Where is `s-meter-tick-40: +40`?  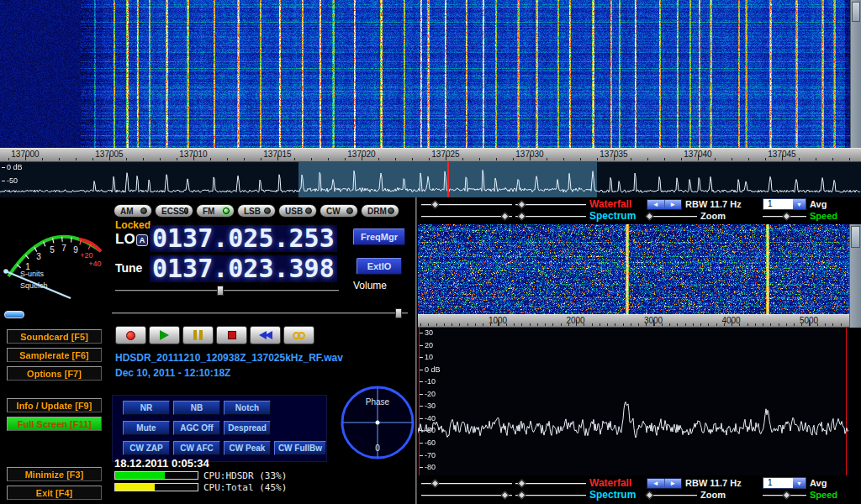
s-meter-tick-40: +40 is located at coordinates (94, 264).